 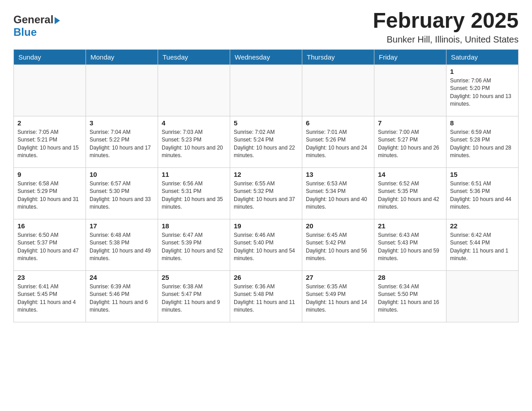 I want to click on calendar-cell: 17Sunrise: 6:48 AMSunset: 5:38 PMDayligh…, so click(x=122, y=244).